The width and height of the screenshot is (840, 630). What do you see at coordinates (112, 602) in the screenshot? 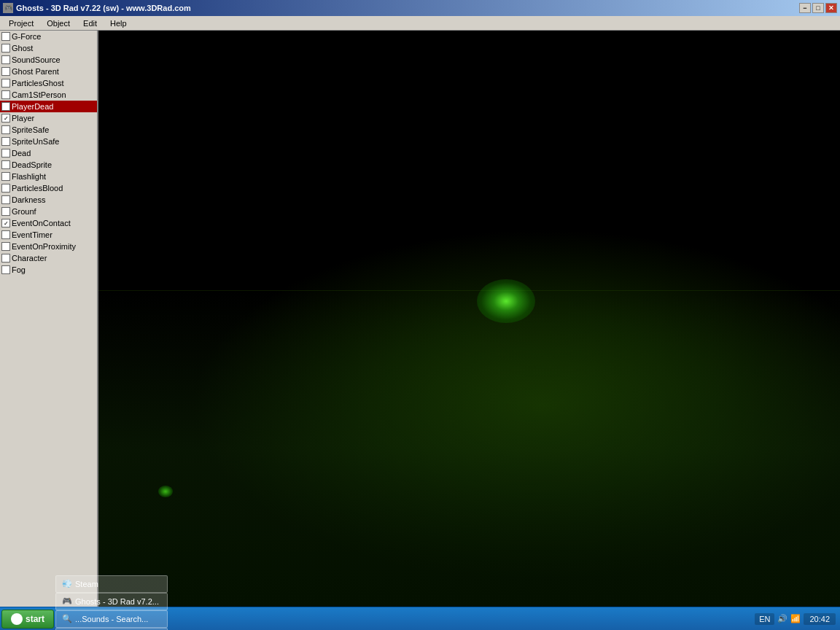
I see `taskbar-item-ghosts-3drad: 🎮Ghosts - 3D Rad v7.2...` at bounding box center [112, 602].